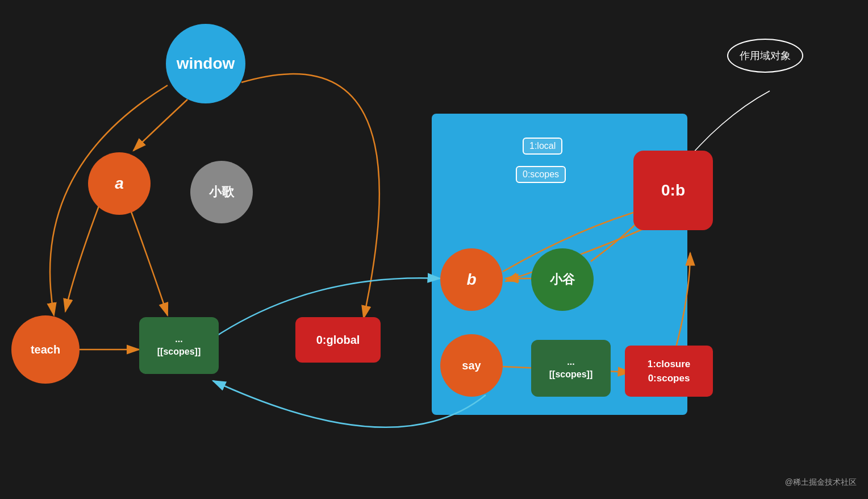 The width and height of the screenshot is (868, 499). What do you see at coordinates (562, 280) in the screenshot?
I see `xiaogu-label: 小谷` at bounding box center [562, 280].